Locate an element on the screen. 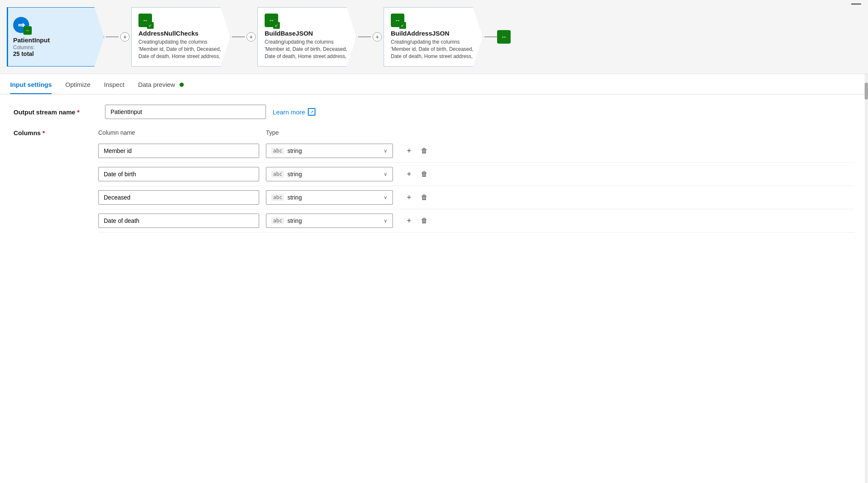  col-header-type: Type is located at coordinates (329, 133).